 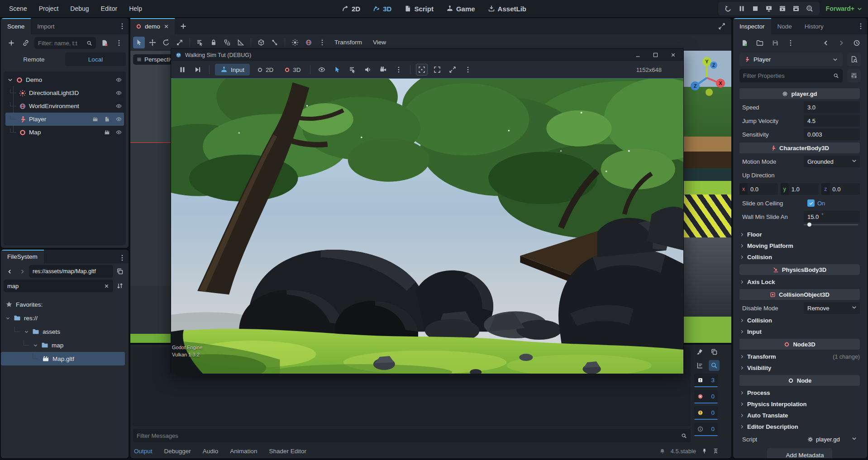 I want to click on group-editor-description: Editor Description, so click(x=800, y=427).